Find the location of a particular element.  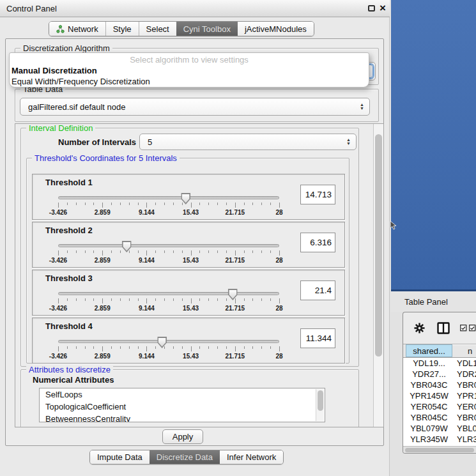

dropdown-option-equal-width: Equal Width/Frequency Discretization is located at coordinates (189, 82).